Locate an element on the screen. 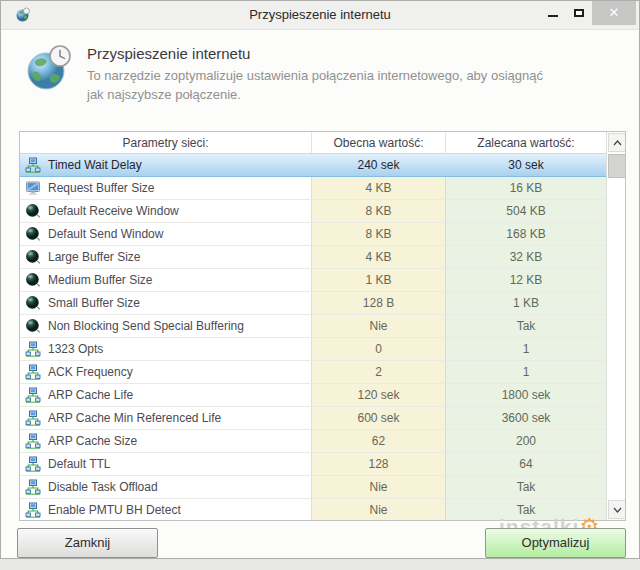 The image size is (640, 570). table-row: Non Blocking Send Special Buffering Nie … is located at coordinates (313, 326).